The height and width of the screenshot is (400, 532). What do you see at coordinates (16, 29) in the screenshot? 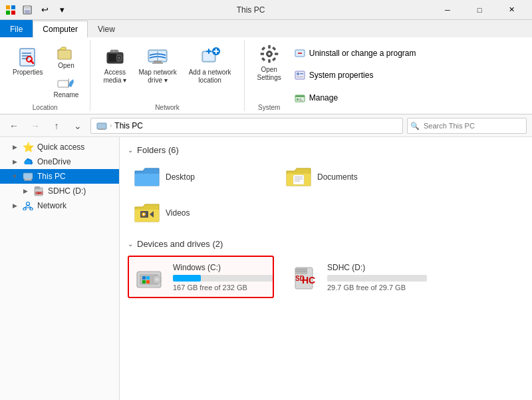
I see `tab-file: File` at bounding box center [16, 29].